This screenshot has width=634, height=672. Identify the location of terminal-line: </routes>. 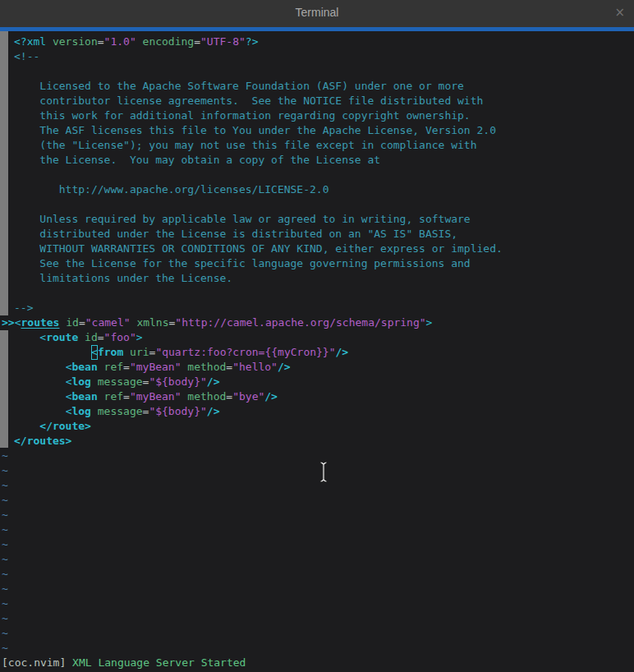
(317, 441).